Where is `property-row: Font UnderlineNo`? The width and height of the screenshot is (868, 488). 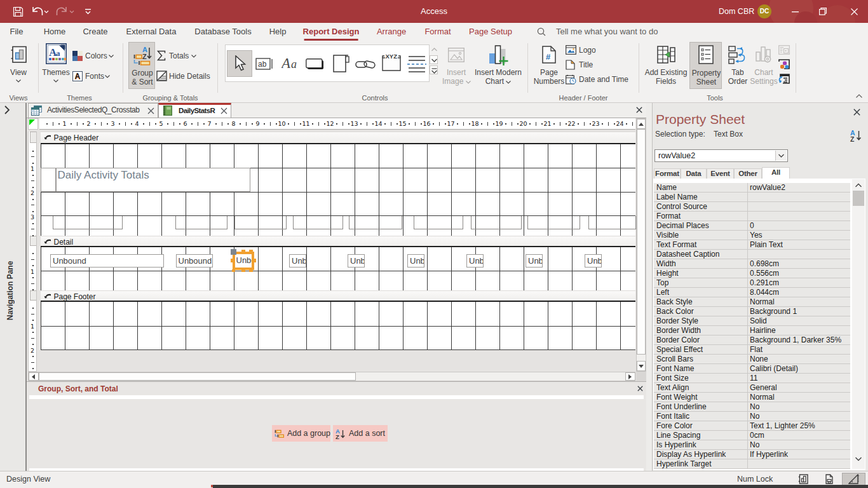 property-row: Font UnderlineNo is located at coordinates (752, 407).